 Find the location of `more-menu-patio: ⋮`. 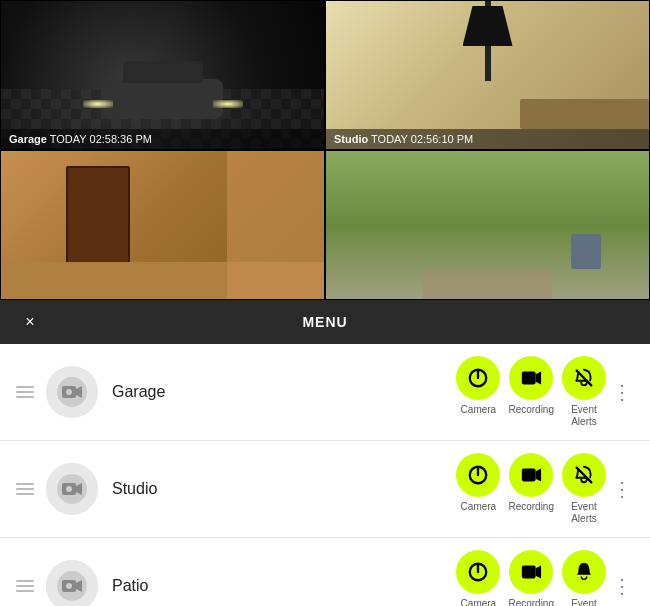

more-menu-patio: ⋮ is located at coordinates (622, 586).